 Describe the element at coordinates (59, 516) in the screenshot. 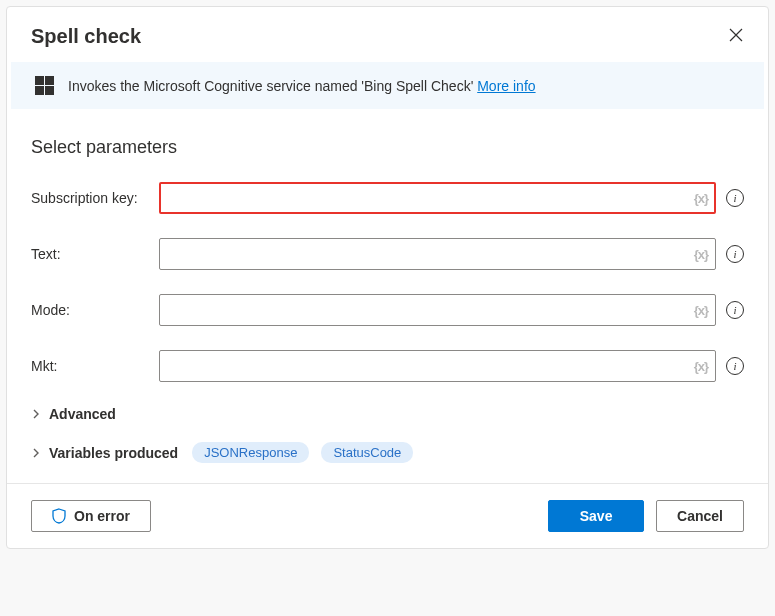

I see `shield-icon` at that location.